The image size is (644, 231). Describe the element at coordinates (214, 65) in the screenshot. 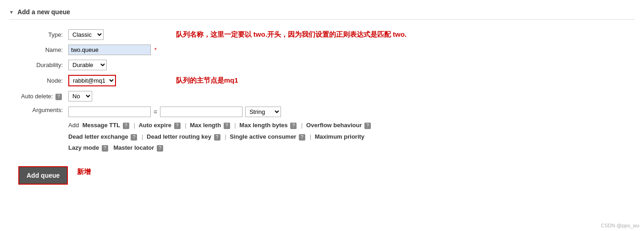

I see `durability-row: Durability: Durable Transient` at that location.